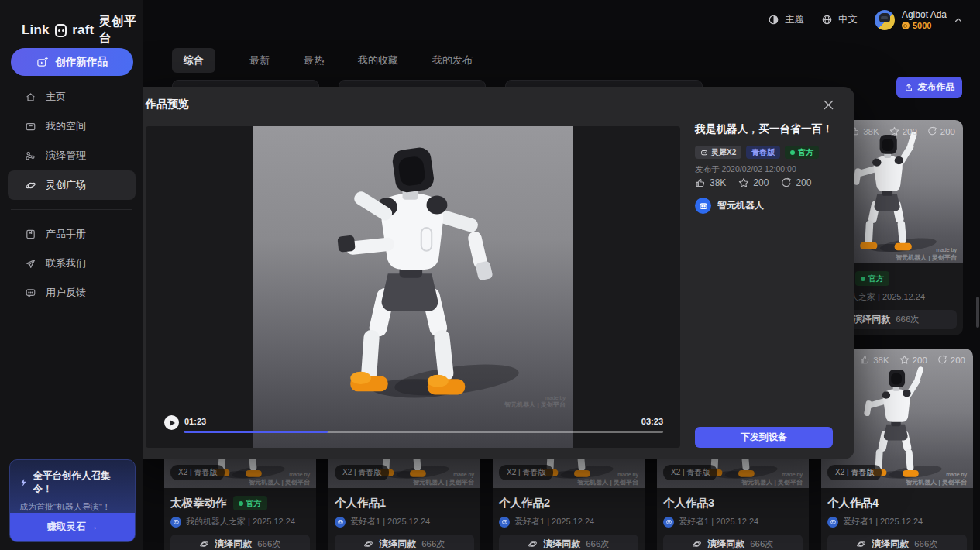 Image resolution: width=980 pixels, height=550 pixels. I want to click on work-stats: 38K 200 200, so click(753, 183).